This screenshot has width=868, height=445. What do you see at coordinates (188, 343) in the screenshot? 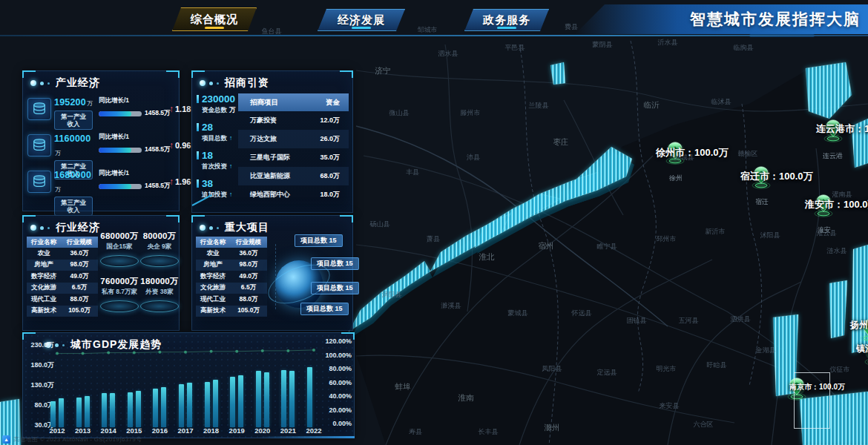
I see `panel-title-row: 城市GDP发展趋势` at bounding box center [188, 343].